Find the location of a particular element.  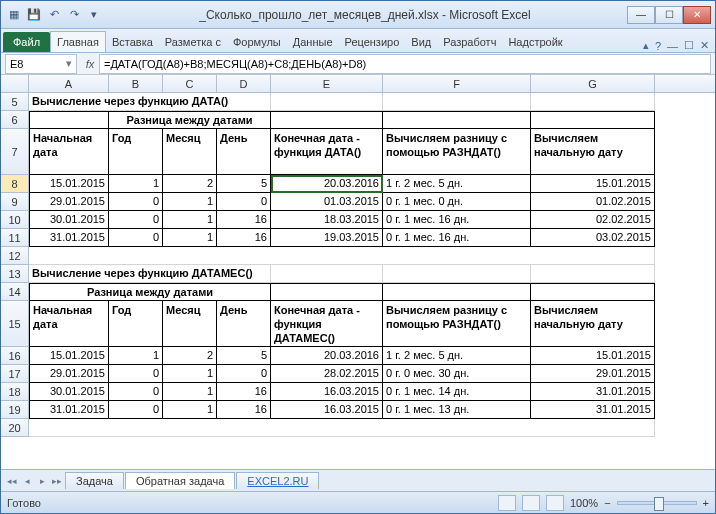

col-C: C is located at coordinates (190, 84).